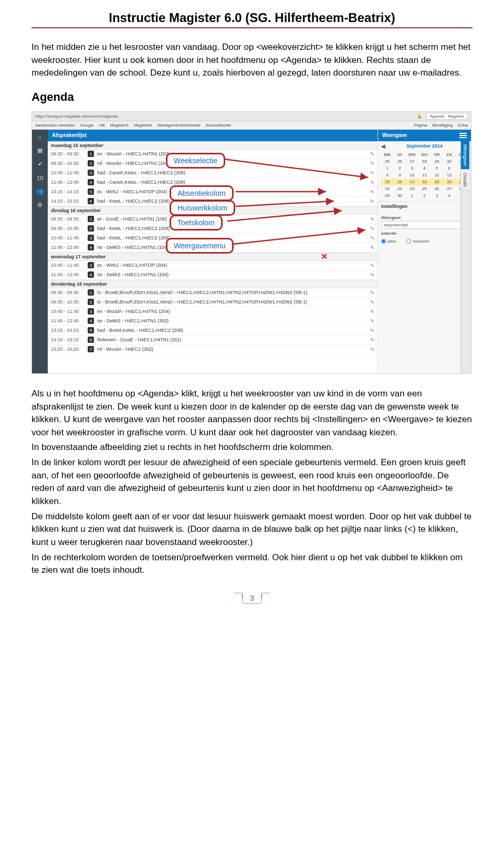 The width and height of the screenshot is (504, 859). Describe the element at coordinates (383, 146) in the screenshot. I see `prev-month: ◀` at that location.